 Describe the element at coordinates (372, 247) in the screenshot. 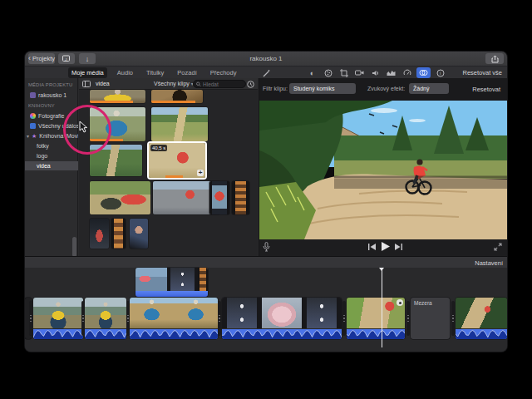

I see `previous-frame-button` at that location.